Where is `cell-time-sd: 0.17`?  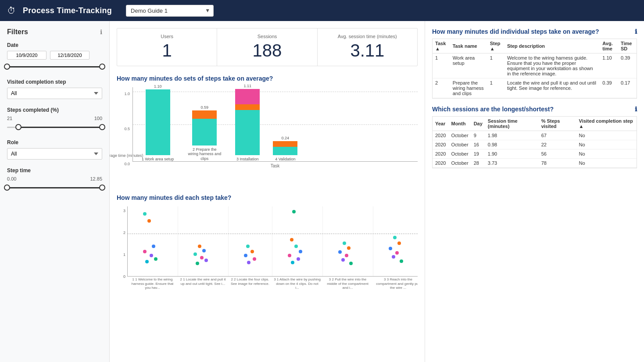 cell-time-sd: 0.17 is located at coordinates (627, 89).